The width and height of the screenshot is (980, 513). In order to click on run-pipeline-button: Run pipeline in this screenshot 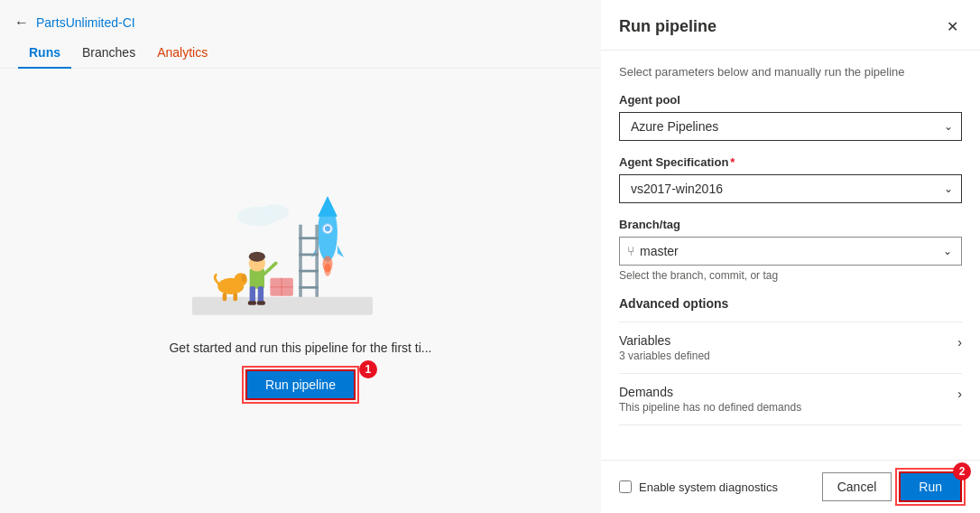, I will do `click(300, 385)`.